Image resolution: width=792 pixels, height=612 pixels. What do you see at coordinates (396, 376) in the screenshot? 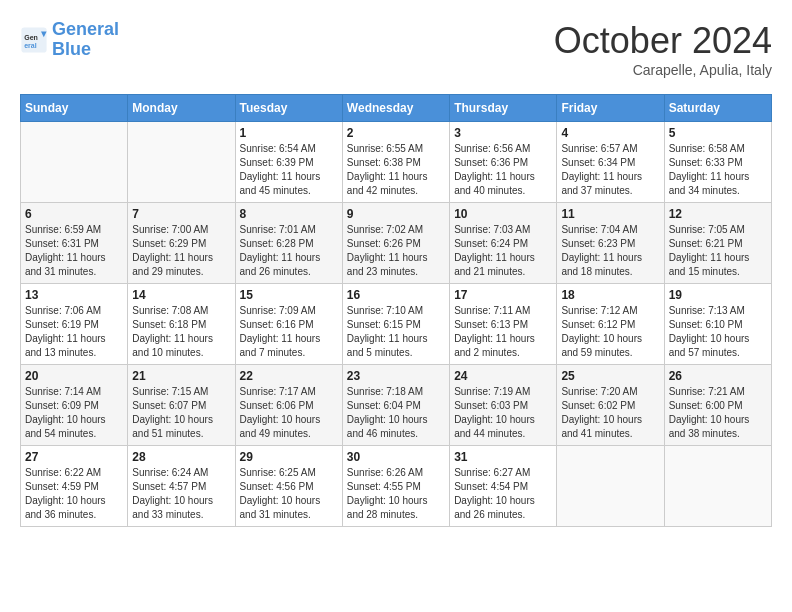
I see `day-number: 23` at bounding box center [396, 376].